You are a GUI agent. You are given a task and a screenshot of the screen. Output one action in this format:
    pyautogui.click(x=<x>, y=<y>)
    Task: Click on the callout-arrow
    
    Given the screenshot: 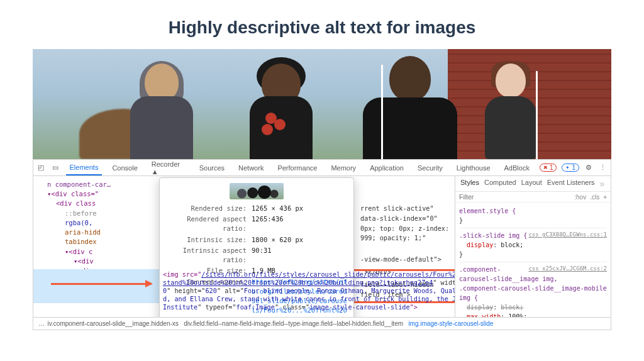 What is the action you would take?
    pyautogui.click(x=101, y=284)
    